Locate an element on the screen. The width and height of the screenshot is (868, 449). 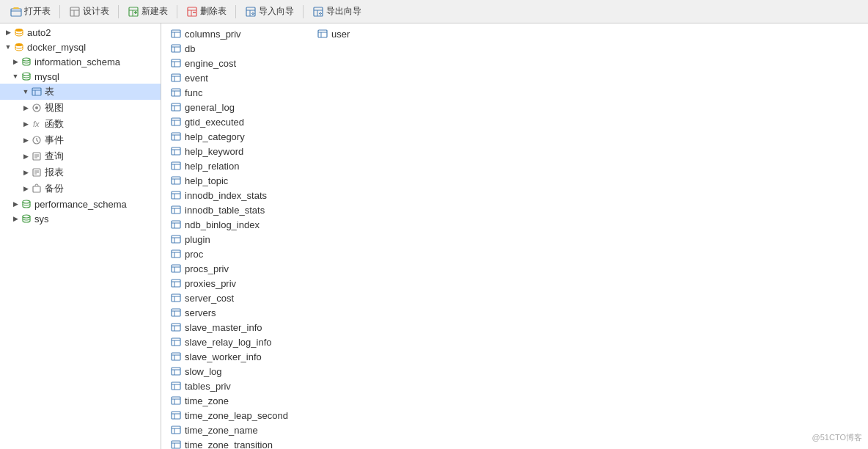
table-item: proc is located at coordinates (240, 254).